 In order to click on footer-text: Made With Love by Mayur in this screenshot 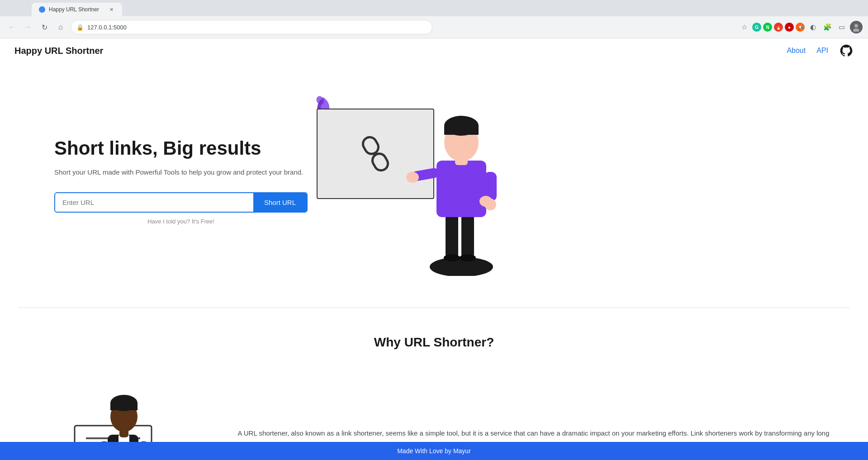, I will do `click(434, 451)`.